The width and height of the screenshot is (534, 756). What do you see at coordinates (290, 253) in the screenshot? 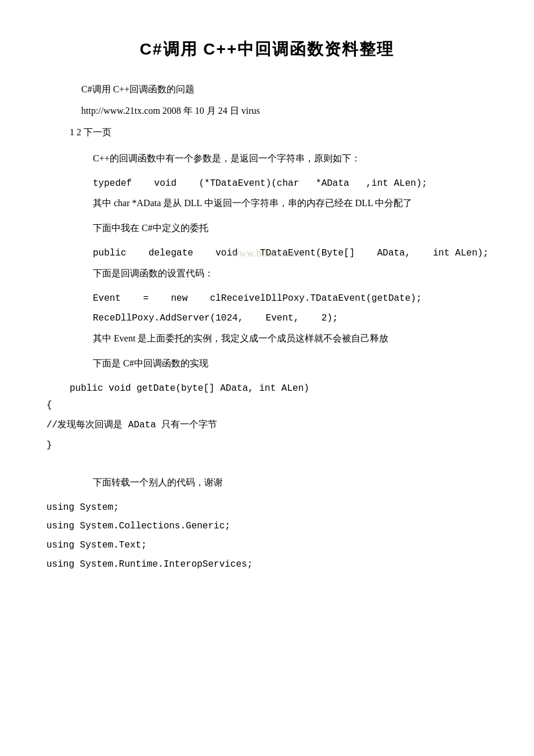
I see `delegate-code: public delegate void TDataEvent(Byte[] A…` at bounding box center [290, 253].